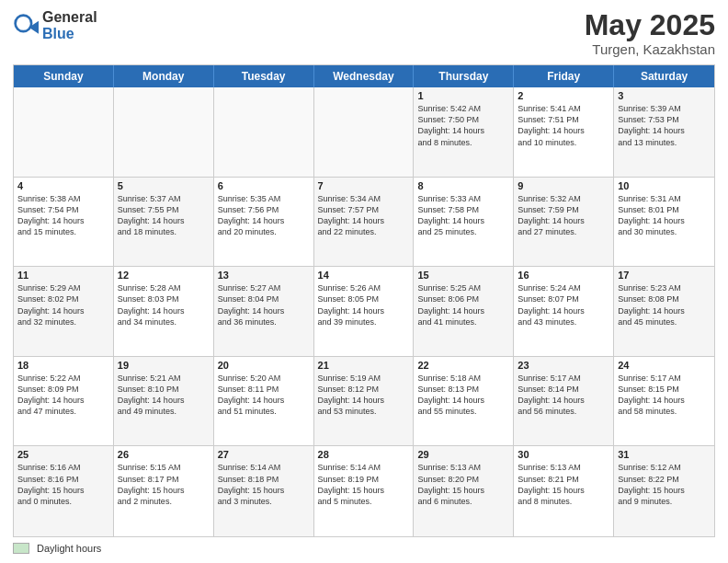 This screenshot has width=728, height=563. What do you see at coordinates (265, 491) in the screenshot?
I see `cal-cell: 27Sunrise: 5:14 AMSunset: 8:18 PMDayligh…` at bounding box center [265, 491].